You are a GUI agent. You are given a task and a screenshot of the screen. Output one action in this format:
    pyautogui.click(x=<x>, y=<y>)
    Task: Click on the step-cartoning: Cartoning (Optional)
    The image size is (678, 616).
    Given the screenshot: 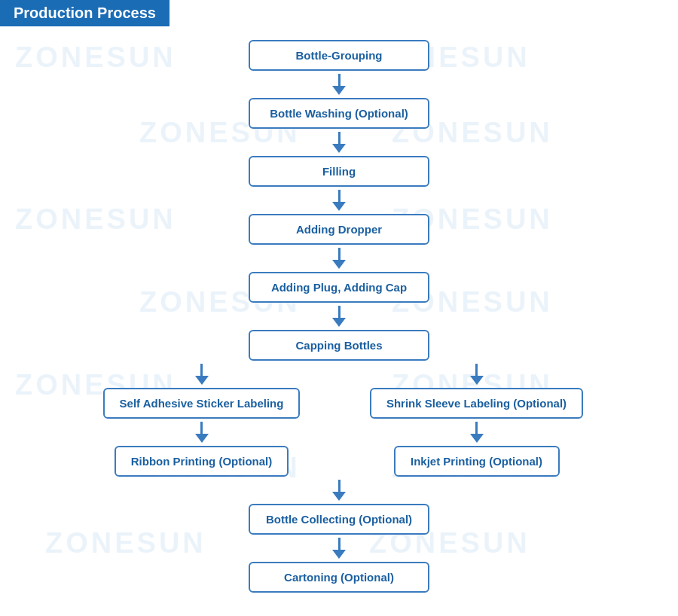 What is the action you would take?
    pyautogui.click(x=339, y=577)
    